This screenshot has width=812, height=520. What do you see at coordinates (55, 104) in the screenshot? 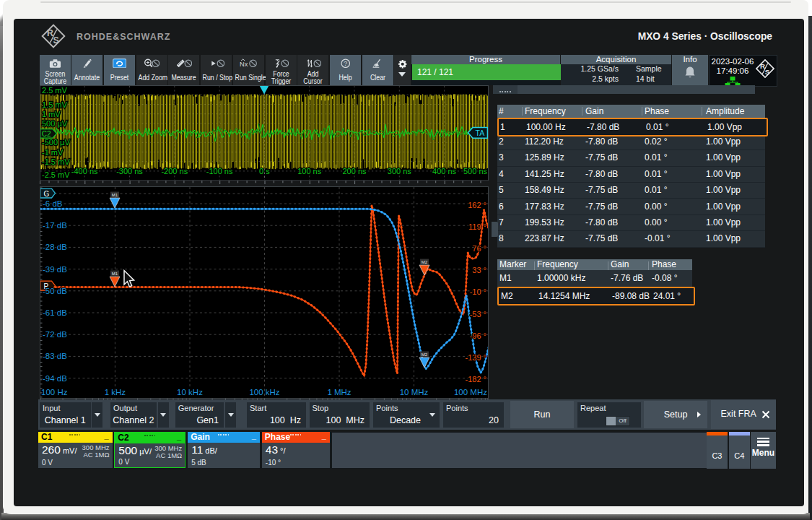
I see `svg-text: 1.5 mV` at bounding box center [55, 104].